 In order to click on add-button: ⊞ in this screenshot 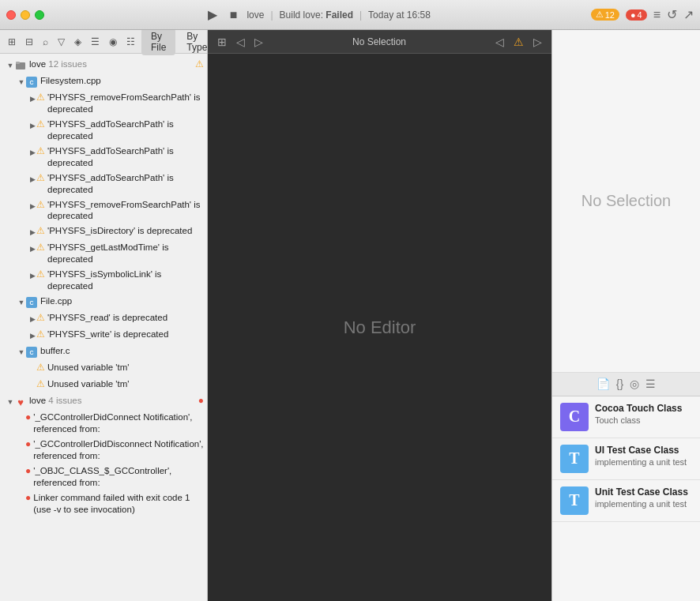, I will do `click(12, 42)`.